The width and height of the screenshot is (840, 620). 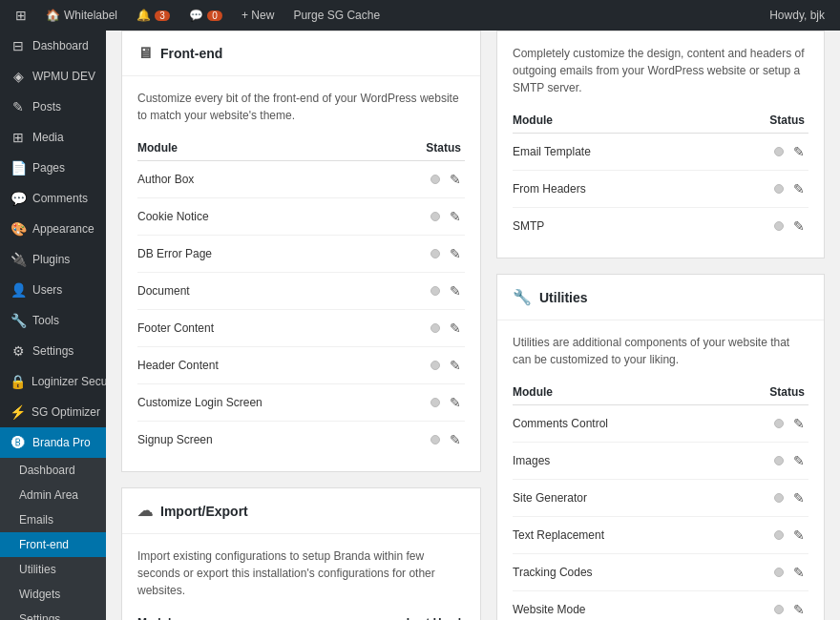 What do you see at coordinates (53, 107) in the screenshot?
I see `sidebar-item-posts: ✎ Posts` at bounding box center [53, 107].